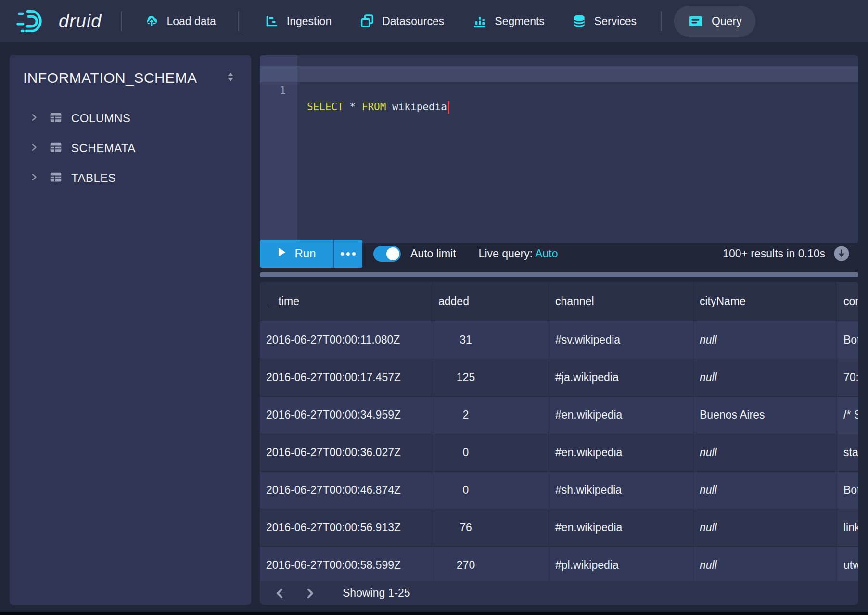 This screenshot has width=868, height=615. Describe the element at coordinates (346, 527) in the screenshot. I see `cell-time: 2016-06-27T00:00:56.913Z` at that location.